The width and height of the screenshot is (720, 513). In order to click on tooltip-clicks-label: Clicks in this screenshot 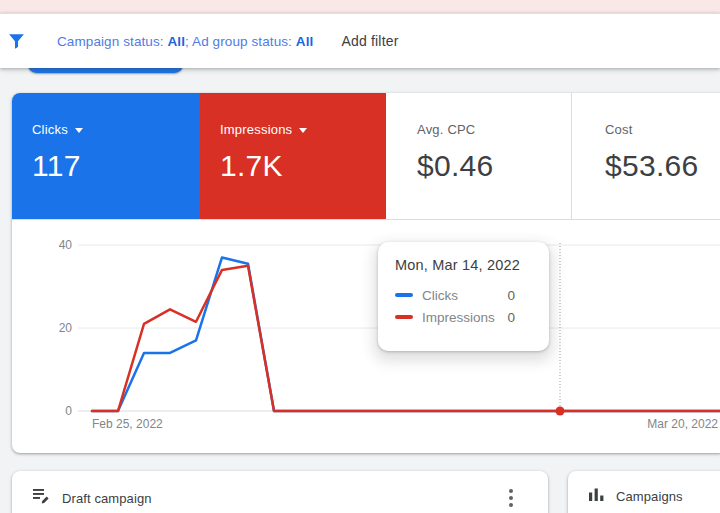, I will do `click(440, 296)`.